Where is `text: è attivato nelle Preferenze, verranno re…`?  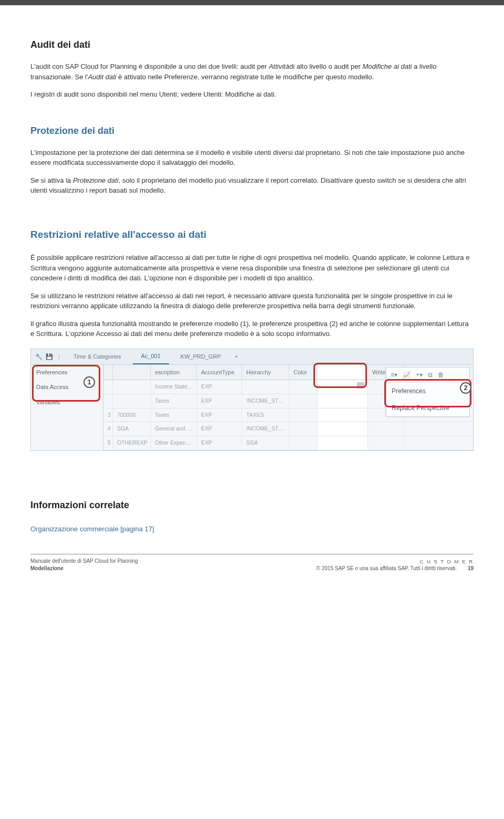 text: è attivato nelle Preferenze, verranno re… is located at coordinates (246, 77).